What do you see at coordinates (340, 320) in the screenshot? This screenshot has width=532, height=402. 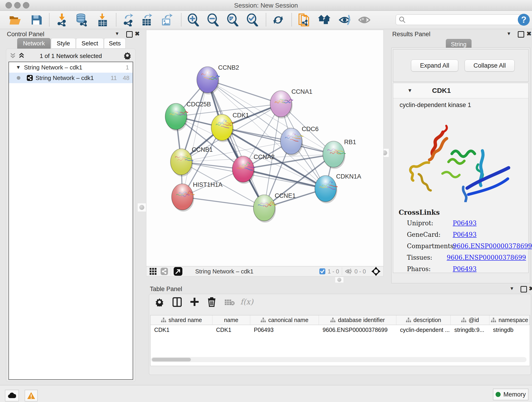 I see `table-header-row: shared name name canonical name database…` at bounding box center [340, 320].